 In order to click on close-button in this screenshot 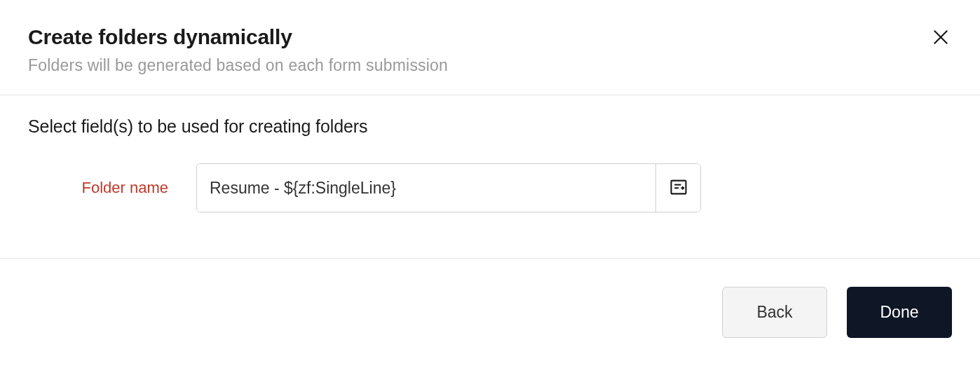, I will do `click(941, 38)`.